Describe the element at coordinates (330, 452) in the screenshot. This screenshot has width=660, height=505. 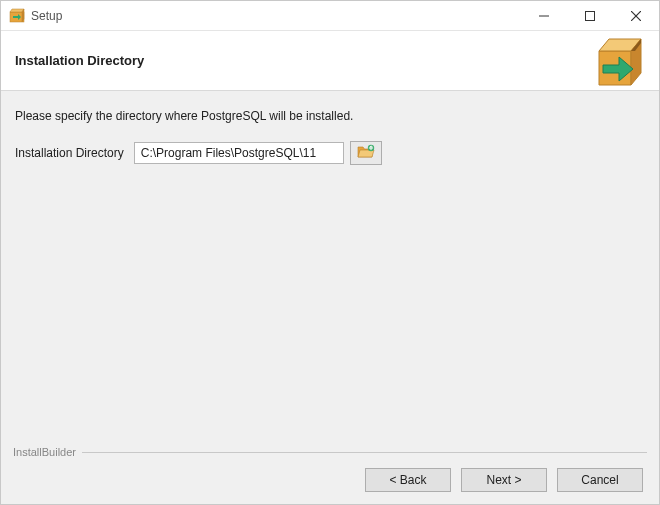
I see `branding-row: InstallBuilder` at that location.